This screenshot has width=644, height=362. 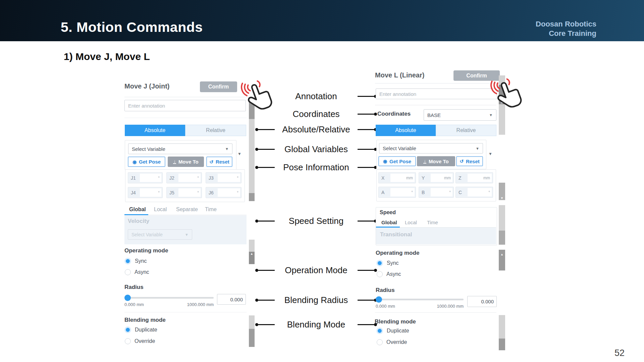 What do you see at coordinates (436, 192) in the screenshot?
I see `pose-field-b: B°` at bounding box center [436, 192].